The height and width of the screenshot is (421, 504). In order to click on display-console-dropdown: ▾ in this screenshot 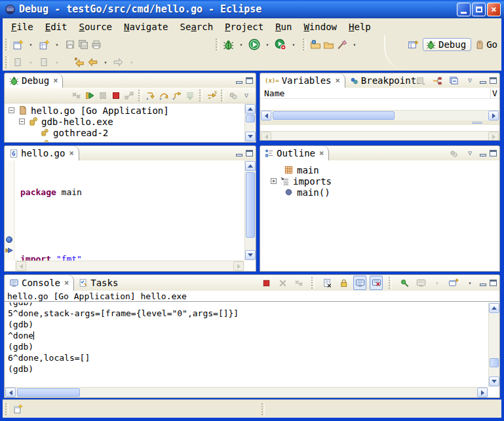, I will do `click(437, 283)`.